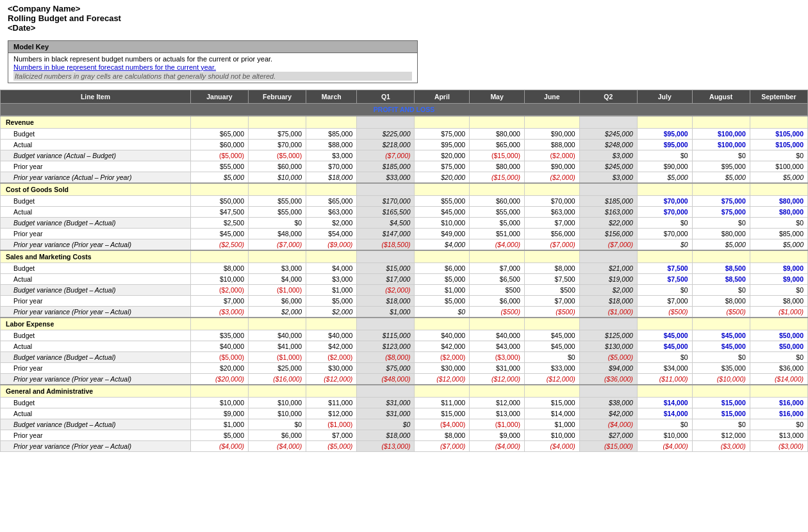 Image resolution: width=808 pixels, height=532 pixels. Describe the element at coordinates (442, 403) in the screenshot. I see `value-cell: $11,000` at that location.